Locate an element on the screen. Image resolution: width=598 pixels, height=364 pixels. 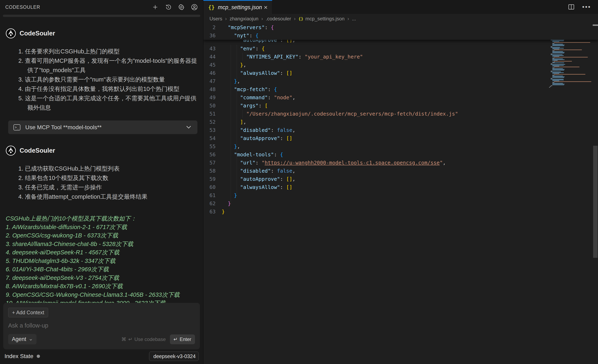
sidebar-top-scrollbar is located at coordinates (101, 16).